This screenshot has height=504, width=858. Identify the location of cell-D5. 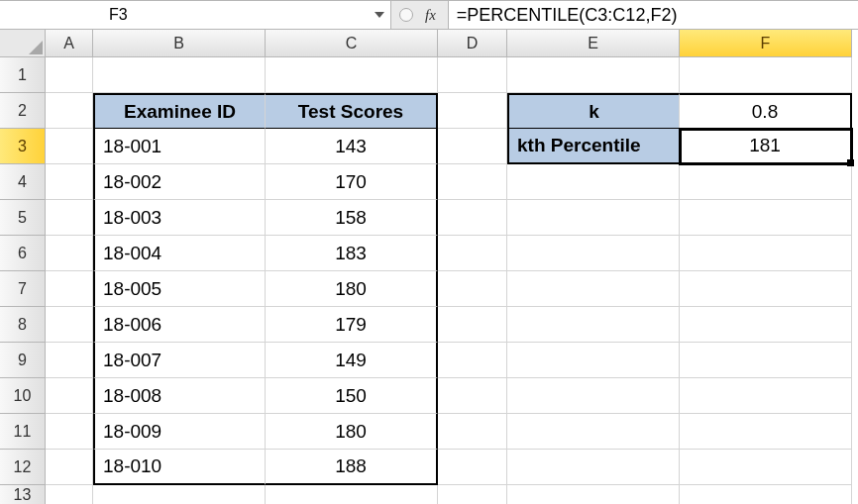
(473, 218).